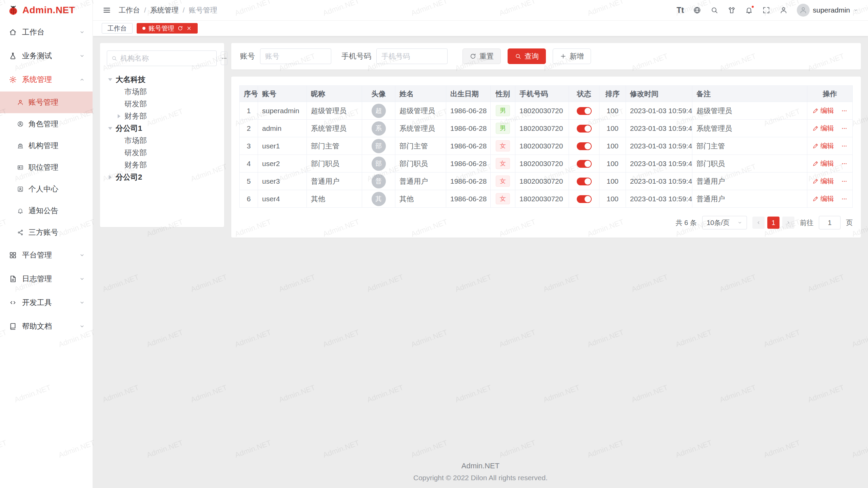 The width and height of the screenshot is (868, 488). What do you see at coordinates (481, 56) in the screenshot?
I see `reset-button: 重置` at bounding box center [481, 56].